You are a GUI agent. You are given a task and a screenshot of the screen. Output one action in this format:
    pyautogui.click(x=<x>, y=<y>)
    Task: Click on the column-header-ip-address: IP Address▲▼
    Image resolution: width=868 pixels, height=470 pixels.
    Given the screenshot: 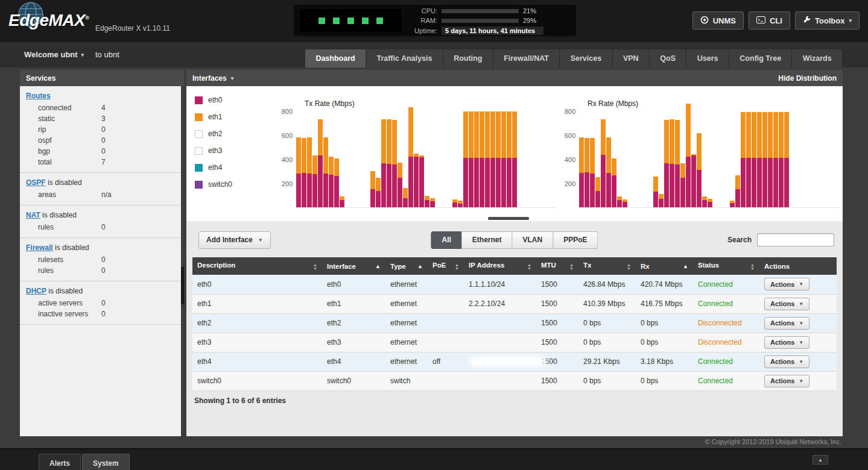 What is the action you would take?
    pyautogui.click(x=500, y=266)
    